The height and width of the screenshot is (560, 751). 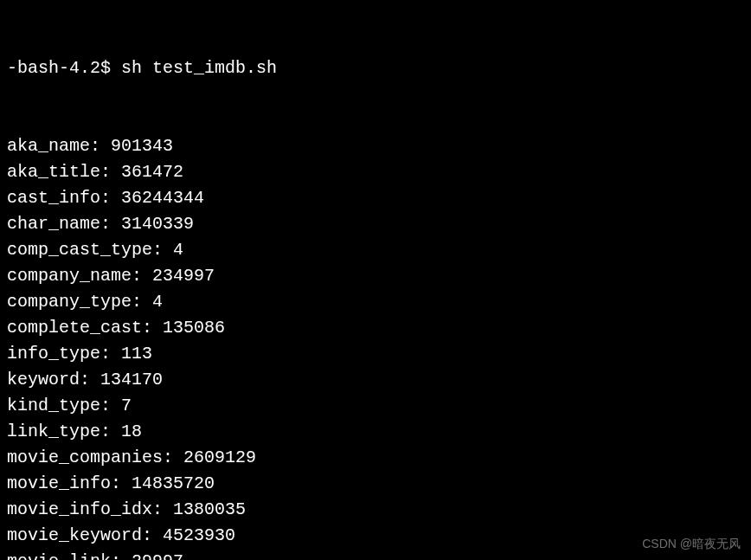 I want to click on output-line: kind_type: 7, so click(x=376, y=406).